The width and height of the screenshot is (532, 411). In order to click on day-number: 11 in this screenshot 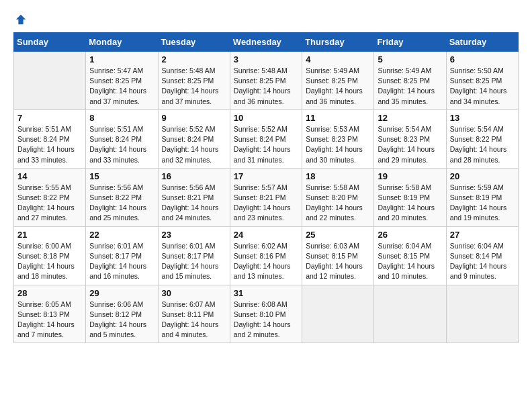, I will do `click(338, 118)`.